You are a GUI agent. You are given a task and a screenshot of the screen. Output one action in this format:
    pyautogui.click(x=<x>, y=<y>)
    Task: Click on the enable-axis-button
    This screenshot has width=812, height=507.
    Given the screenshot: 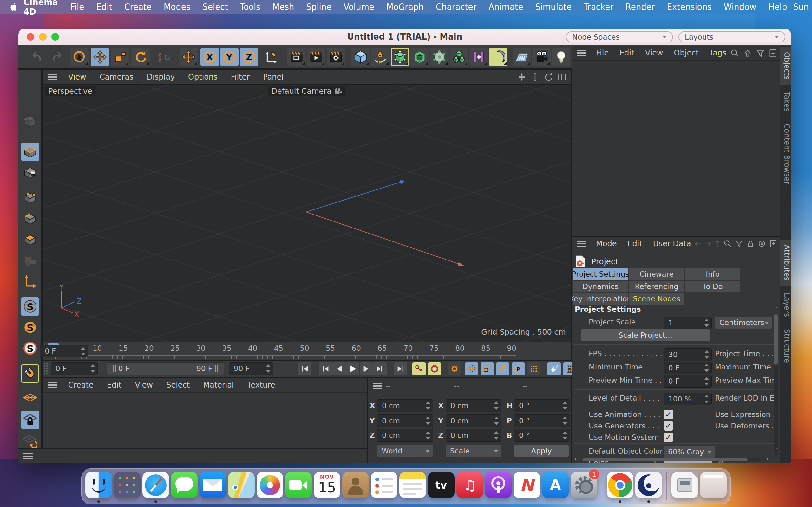 What is the action you would take?
    pyautogui.click(x=30, y=282)
    